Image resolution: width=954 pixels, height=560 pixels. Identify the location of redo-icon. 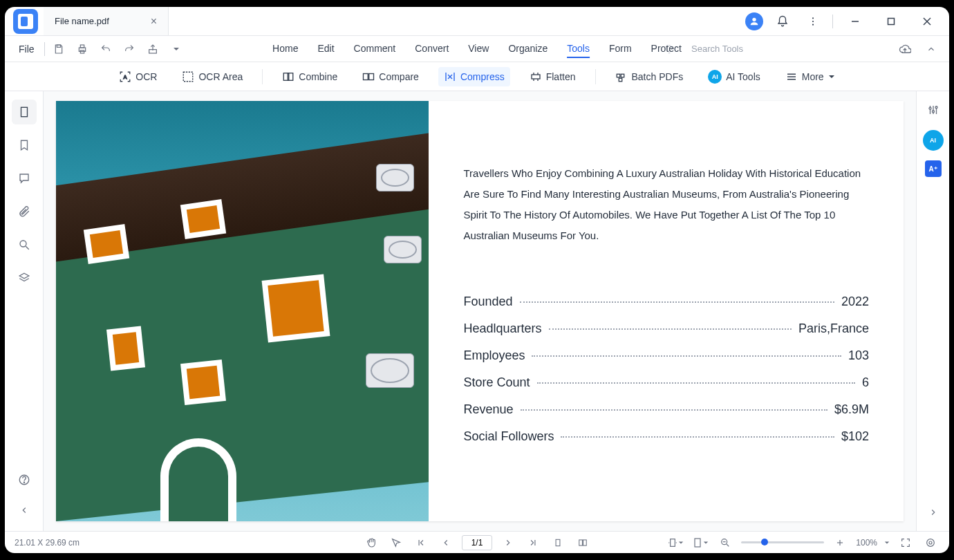
(129, 49).